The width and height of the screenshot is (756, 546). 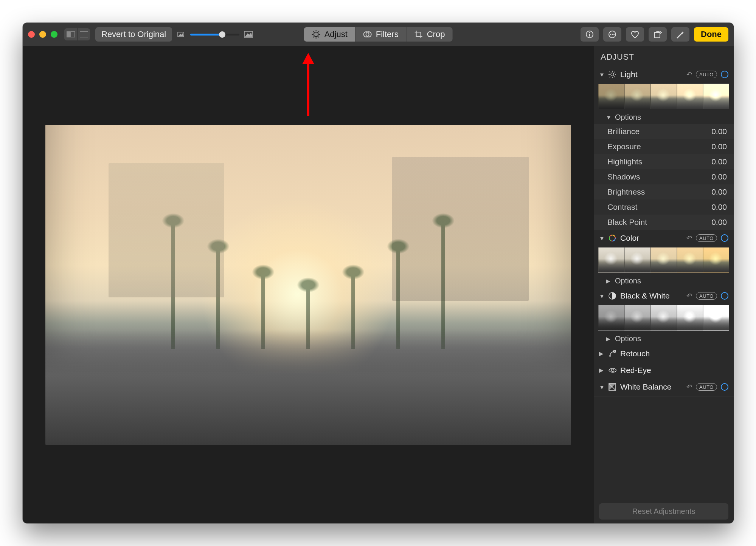 I want to click on auto-bw-button: AUTO, so click(x=706, y=296).